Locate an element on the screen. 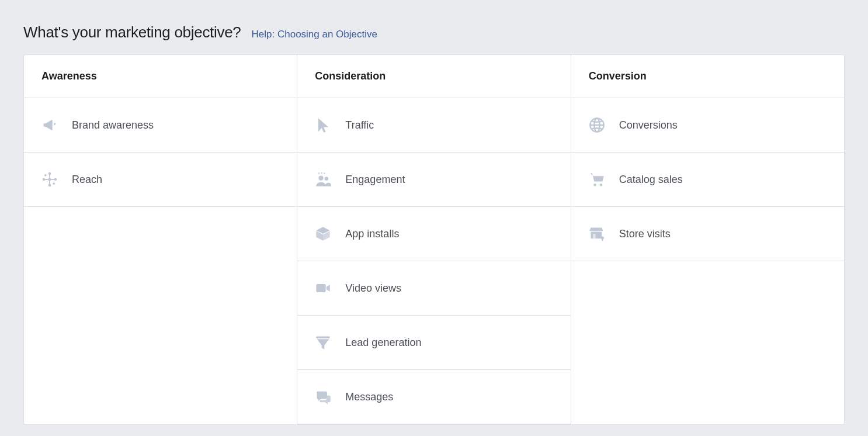 The image size is (868, 436). objective-label: Catalog sales is located at coordinates (651, 180).